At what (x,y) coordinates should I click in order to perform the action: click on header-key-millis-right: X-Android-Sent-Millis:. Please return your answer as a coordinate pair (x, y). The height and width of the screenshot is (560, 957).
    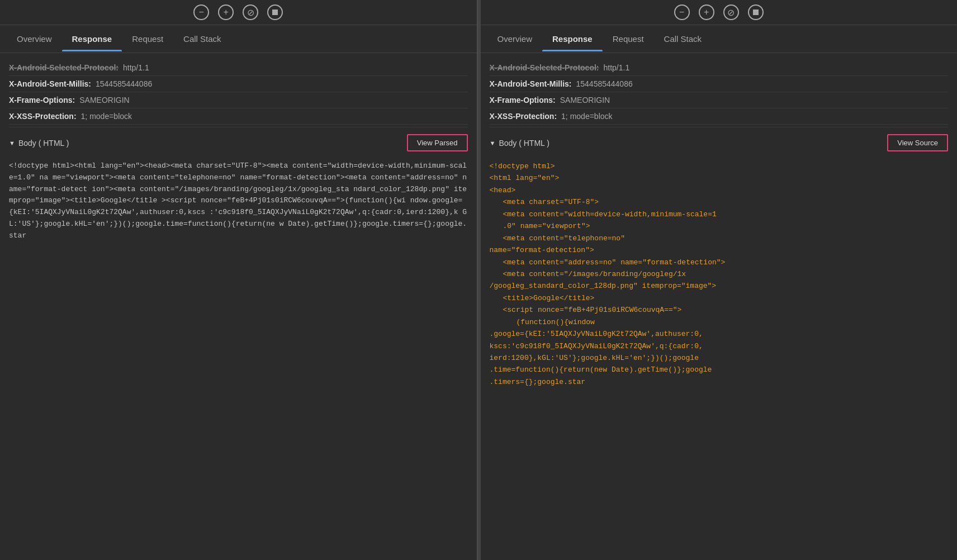
    Looking at the image, I should click on (531, 84).